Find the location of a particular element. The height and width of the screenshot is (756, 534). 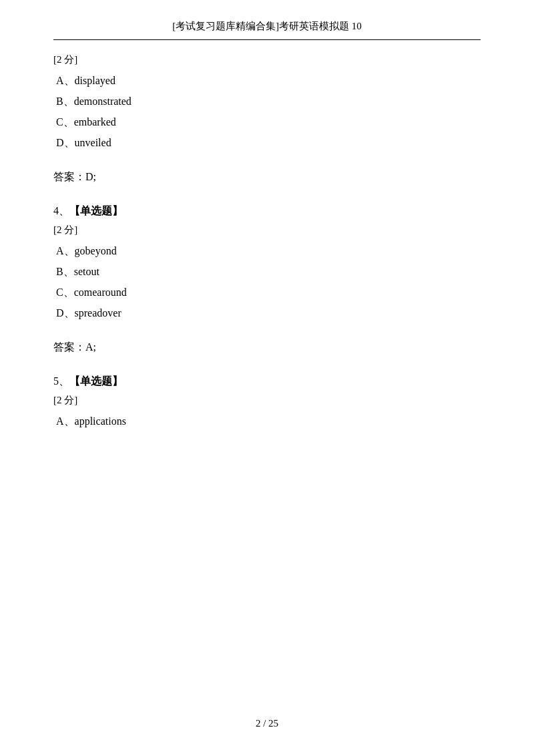

question-3-score: [2 分] is located at coordinates (267, 60).